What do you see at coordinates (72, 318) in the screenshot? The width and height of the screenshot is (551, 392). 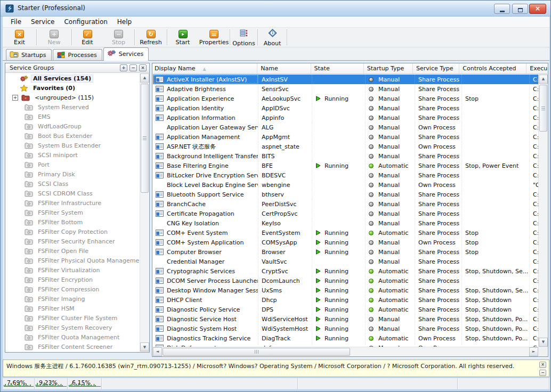 I see `sidebar-item-fsfilter-cluster-file-system: FSFilter Cluster File System` at bounding box center [72, 318].